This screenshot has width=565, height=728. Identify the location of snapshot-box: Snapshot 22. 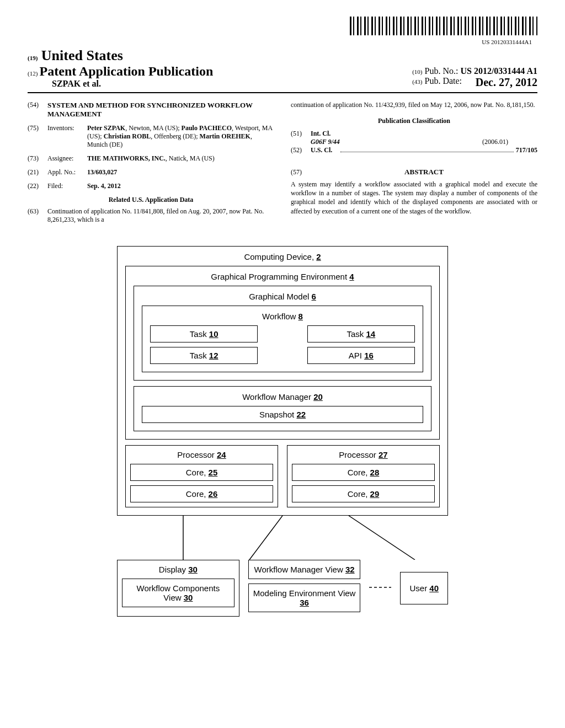
(282, 415).